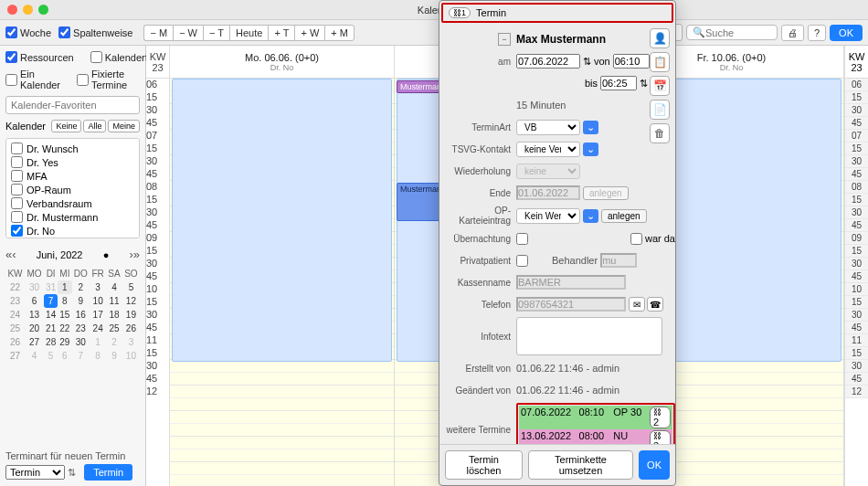 The image size is (868, 486). What do you see at coordinates (71, 472) in the screenshot?
I see `terminart-stepper-icon: ⇅` at bounding box center [71, 472].